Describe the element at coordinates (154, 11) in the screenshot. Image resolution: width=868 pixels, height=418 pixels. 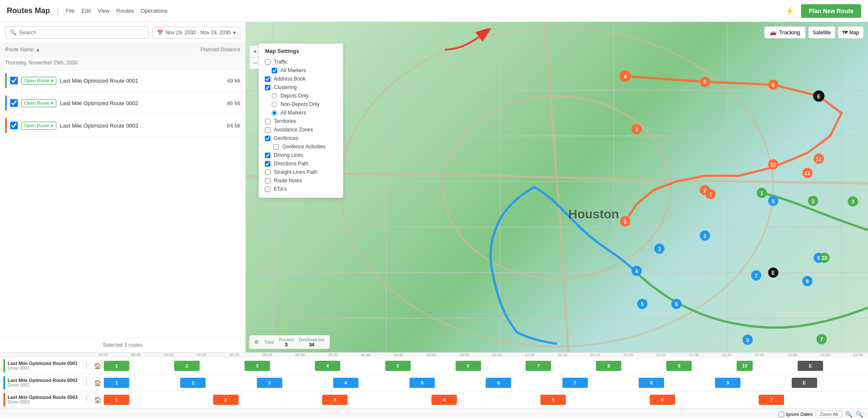
I see `nav-operations: Operations` at that location.